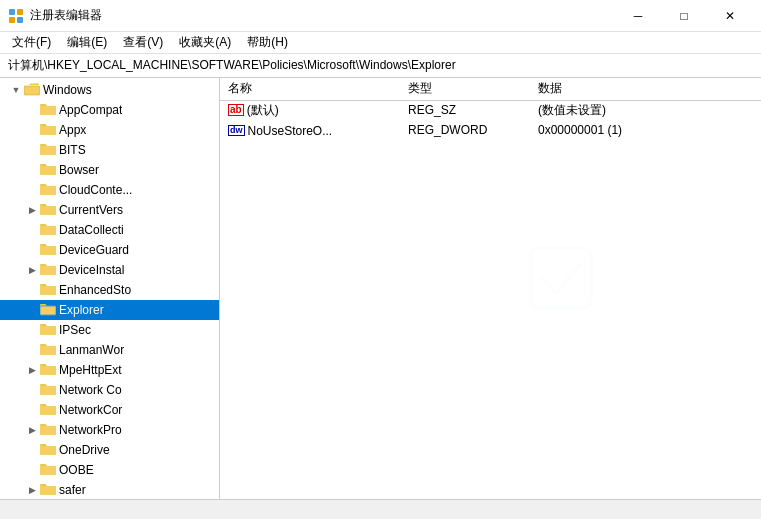  Describe the element at coordinates (110, 110) in the screenshot. I see `tree-item-appcompat: AppCompat` at that location.